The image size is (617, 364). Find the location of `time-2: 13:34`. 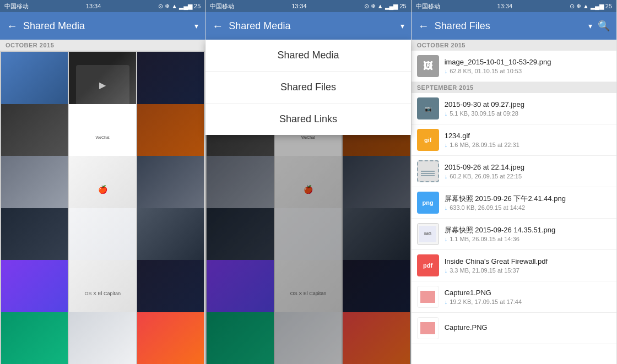

time-2: 13:34 is located at coordinates (299, 6).